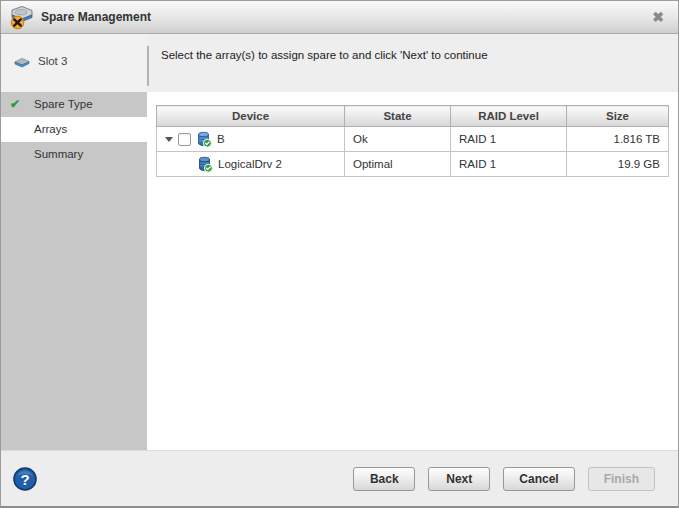 This screenshot has height=508, width=679. I want to click on help-icon: ?, so click(25, 479).